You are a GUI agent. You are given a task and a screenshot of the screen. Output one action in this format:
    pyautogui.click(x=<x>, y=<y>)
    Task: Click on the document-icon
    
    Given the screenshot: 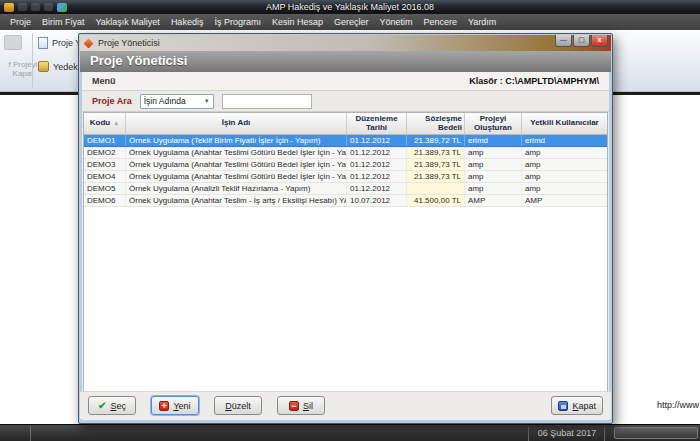 What is the action you would take?
    pyautogui.click(x=43, y=43)
    